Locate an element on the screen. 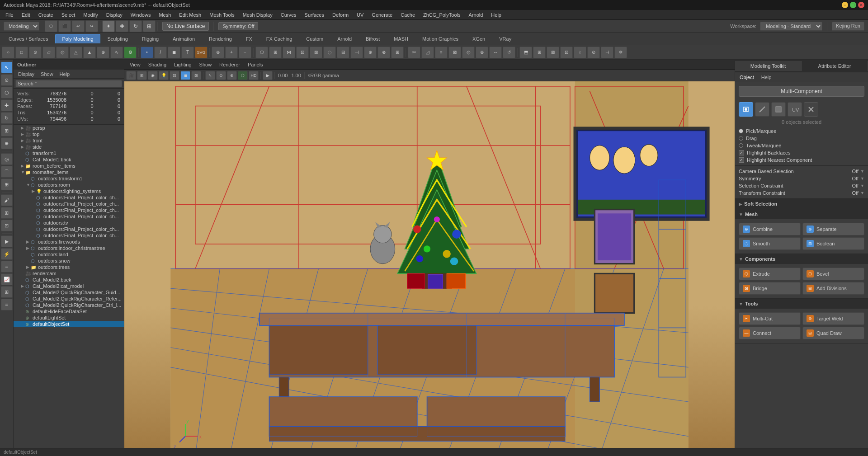 This screenshot has width=868, height=456. tab-modeling-toolkit: Modeling Toolkit is located at coordinates (769, 66).